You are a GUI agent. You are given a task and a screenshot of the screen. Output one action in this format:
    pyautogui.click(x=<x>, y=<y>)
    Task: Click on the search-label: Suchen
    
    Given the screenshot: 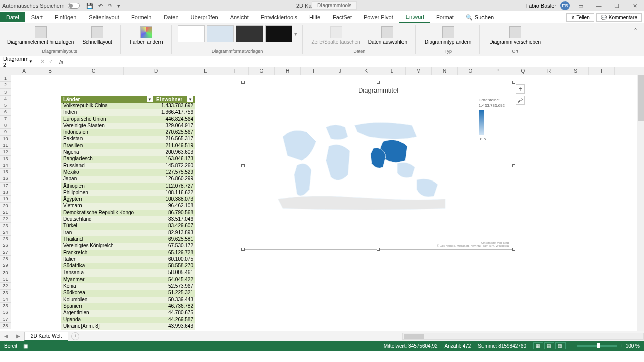 What is the action you would take?
    pyautogui.click(x=484, y=17)
    